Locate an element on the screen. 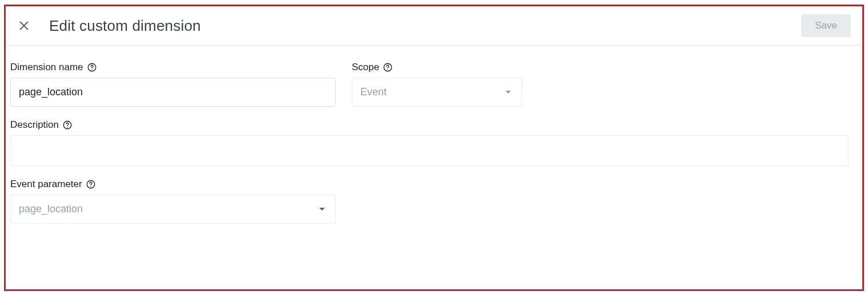  event-parameter-selected-value: page_location is located at coordinates (51, 209).